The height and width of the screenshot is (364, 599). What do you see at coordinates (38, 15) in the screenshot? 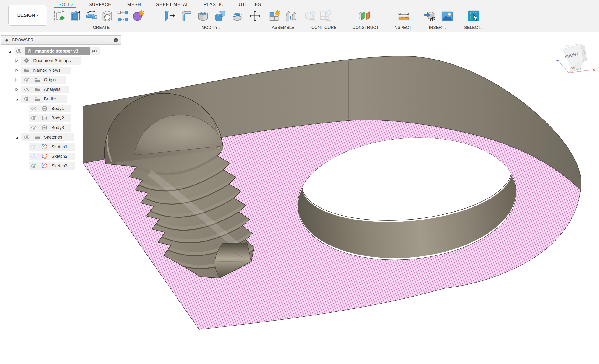
I see `chevron-down-icon: ▾` at bounding box center [38, 15].